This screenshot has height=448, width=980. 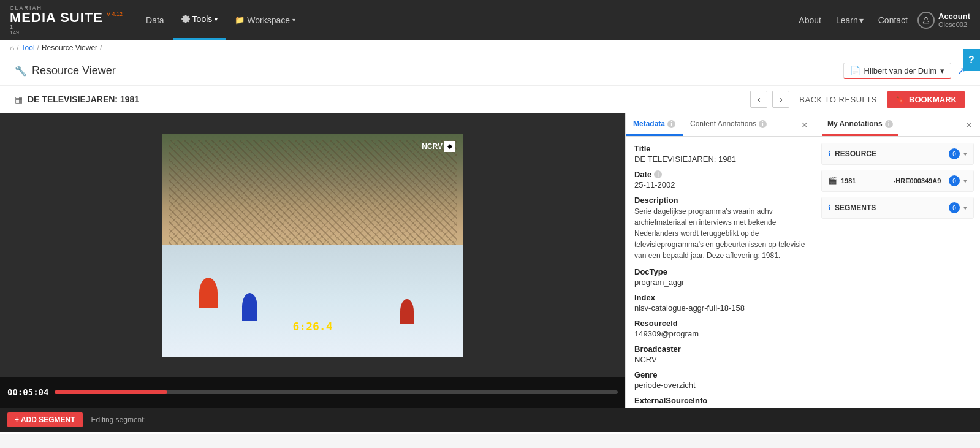 I want to click on breadcrumb-tool: Tool, so click(x=28, y=48).